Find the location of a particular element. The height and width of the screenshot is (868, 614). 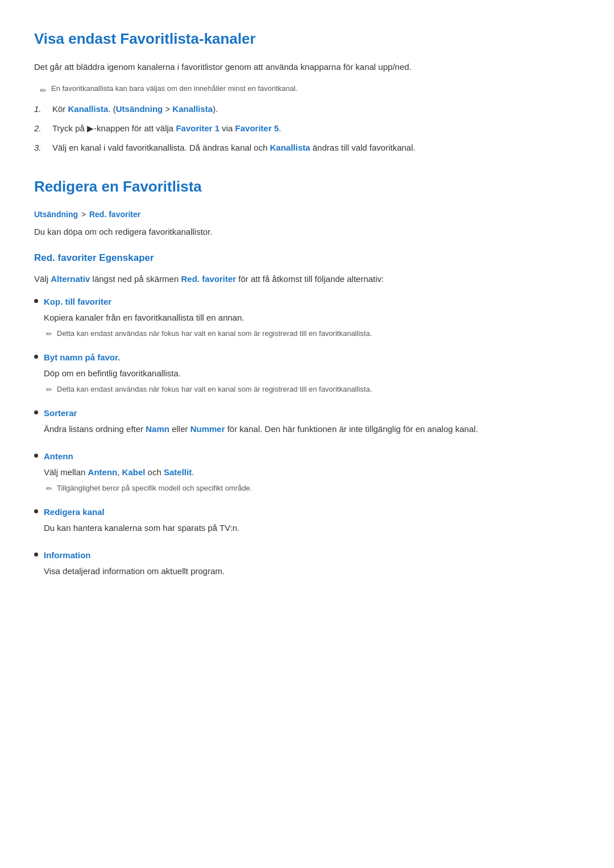

pencil-icon-3: ✏ is located at coordinates (49, 390).